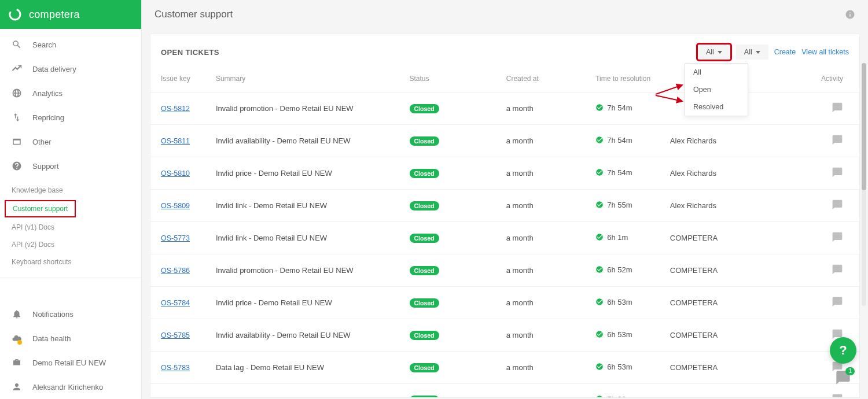 The height and width of the screenshot is (399, 868). Describe the element at coordinates (175, 335) in the screenshot. I see `issue-key-link: OS-5785` at that location.